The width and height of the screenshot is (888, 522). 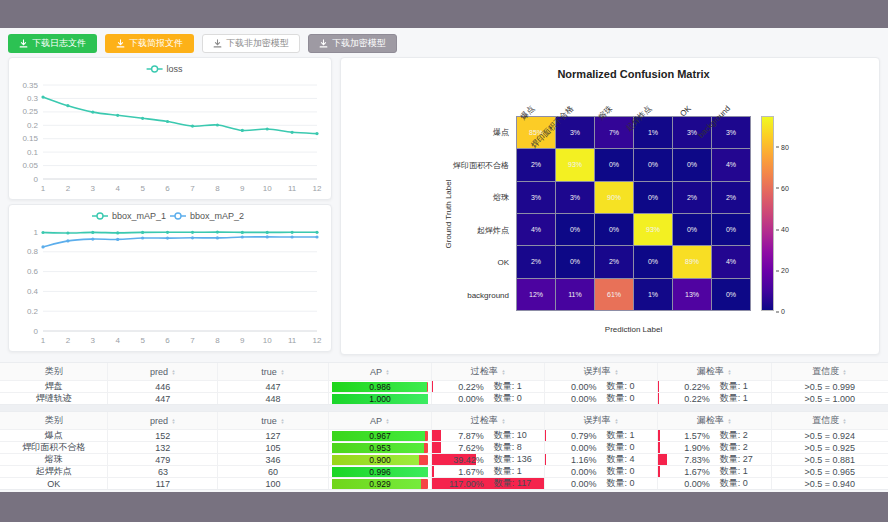 I want to click on cell-over: 117.00%数量: 117, so click(x=488, y=484).